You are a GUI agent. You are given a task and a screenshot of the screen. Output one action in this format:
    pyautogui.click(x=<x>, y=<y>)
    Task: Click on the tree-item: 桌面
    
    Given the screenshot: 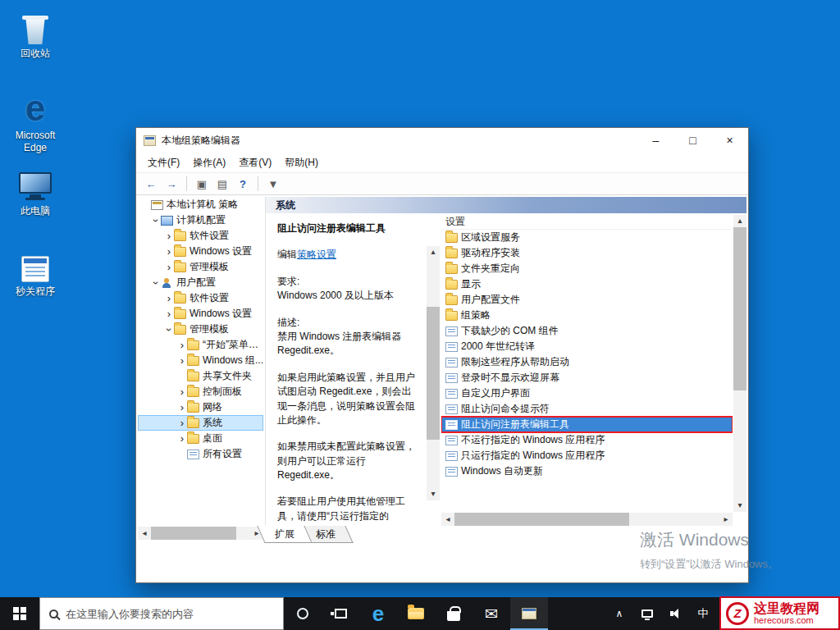 What is the action you would take?
    pyautogui.click(x=200, y=438)
    